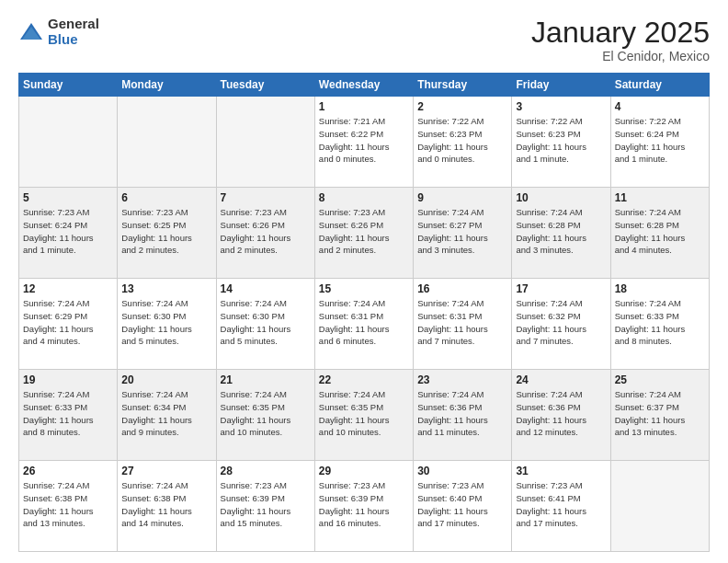 Image resolution: width=728 pixels, height=563 pixels. Describe the element at coordinates (561, 85) in the screenshot. I see `header-friday: Friday` at that location.